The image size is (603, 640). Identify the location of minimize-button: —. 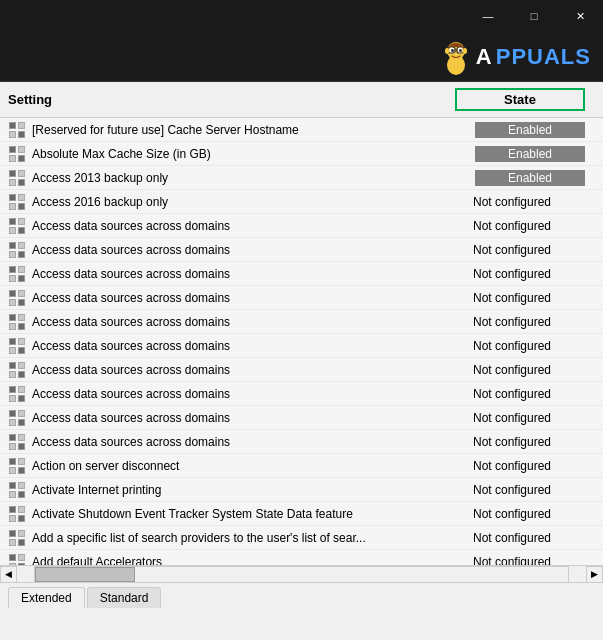
(488, 16).